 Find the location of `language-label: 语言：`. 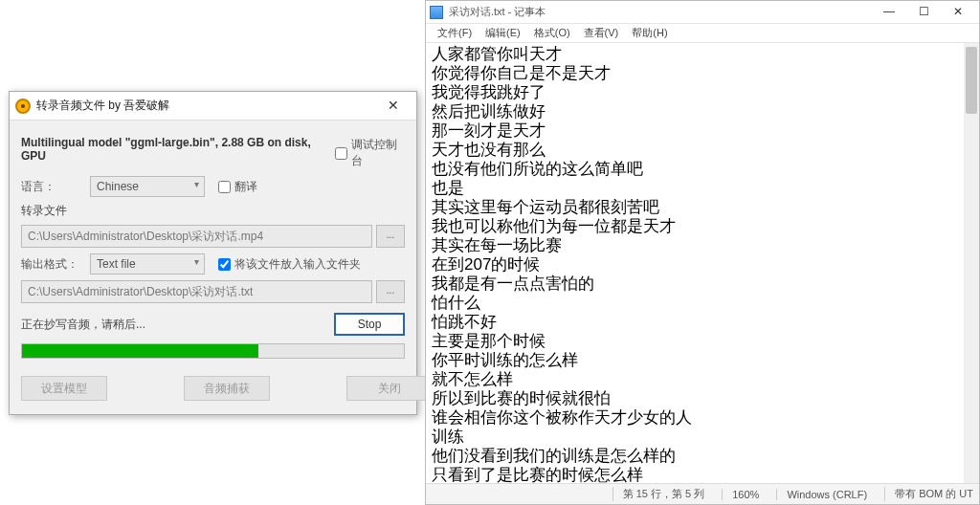

language-label: 语言： is located at coordinates (56, 187).